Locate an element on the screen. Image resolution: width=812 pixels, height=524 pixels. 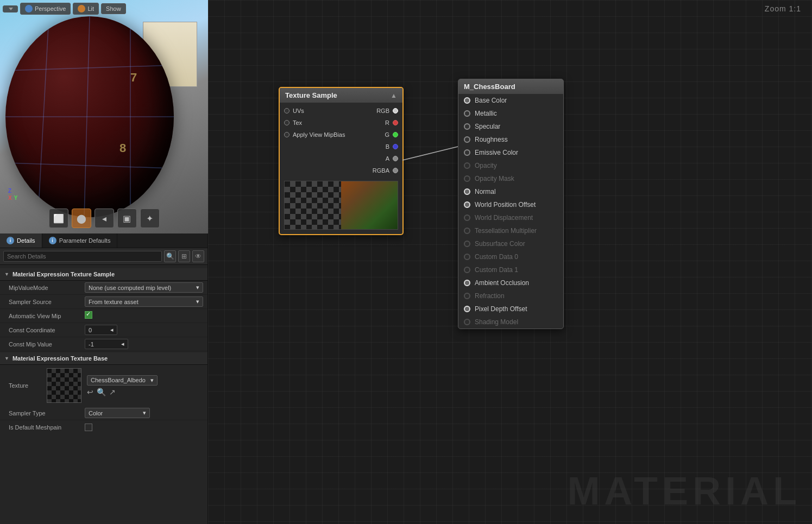
pin-rgb-label: RGB is located at coordinates (383, 111).